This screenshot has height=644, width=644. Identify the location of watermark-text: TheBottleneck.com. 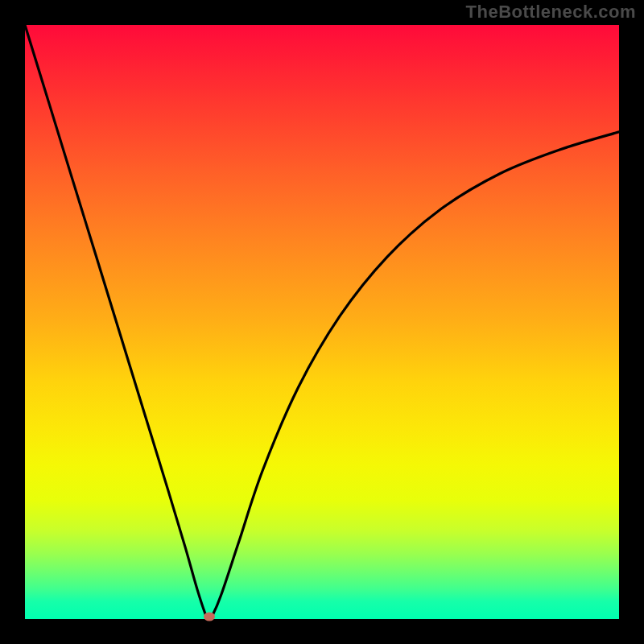
(551, 12).